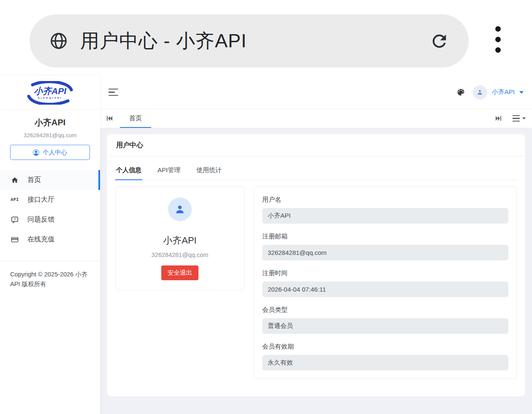 Image resolution: width=532 pixels, height=414 pixels. Describe the element at coordinates (15, 220) in the screenshot. I see `feedback-icon: ?` at that location.